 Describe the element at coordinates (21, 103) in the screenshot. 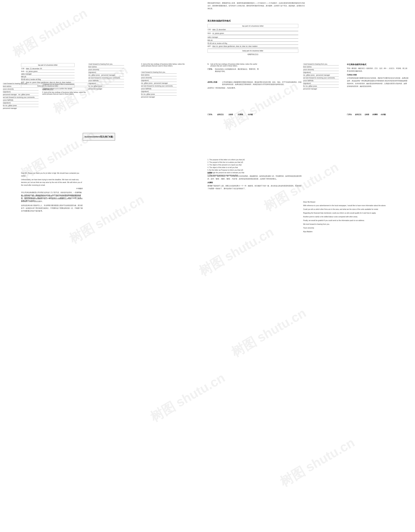

I see `ending-item-7: (signature)` at that location.